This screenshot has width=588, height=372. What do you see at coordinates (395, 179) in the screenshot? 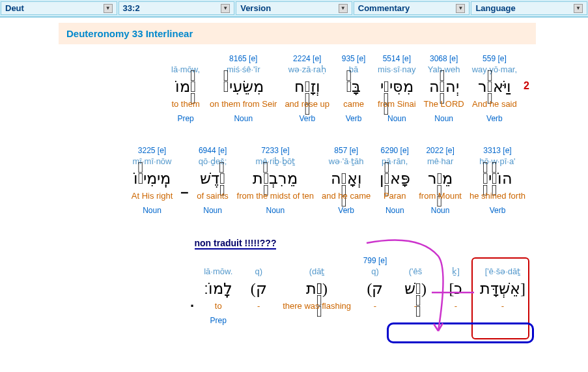
I see `hebrew-text: פָּארָ֔ן` at bounding box center [395, 179].